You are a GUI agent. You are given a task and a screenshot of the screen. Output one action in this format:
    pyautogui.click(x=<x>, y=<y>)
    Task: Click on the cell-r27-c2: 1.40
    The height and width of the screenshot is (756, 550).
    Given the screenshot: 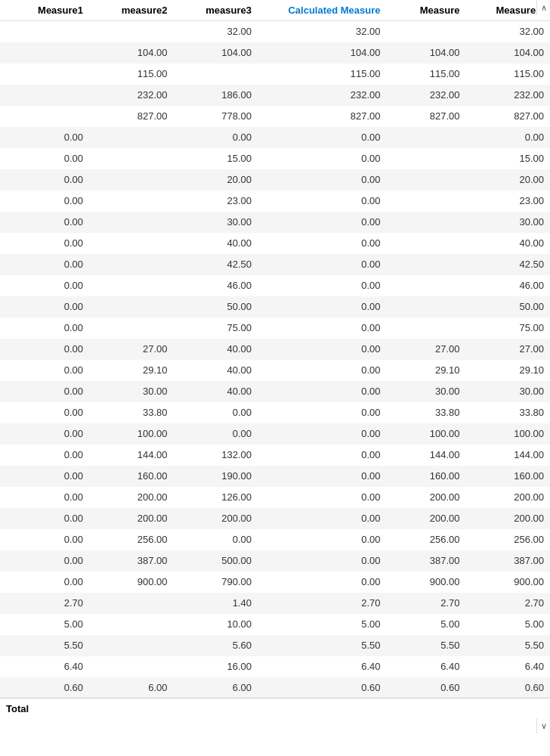 What is the action you would take?
    pyautogui.click(x=216, y=603)
    